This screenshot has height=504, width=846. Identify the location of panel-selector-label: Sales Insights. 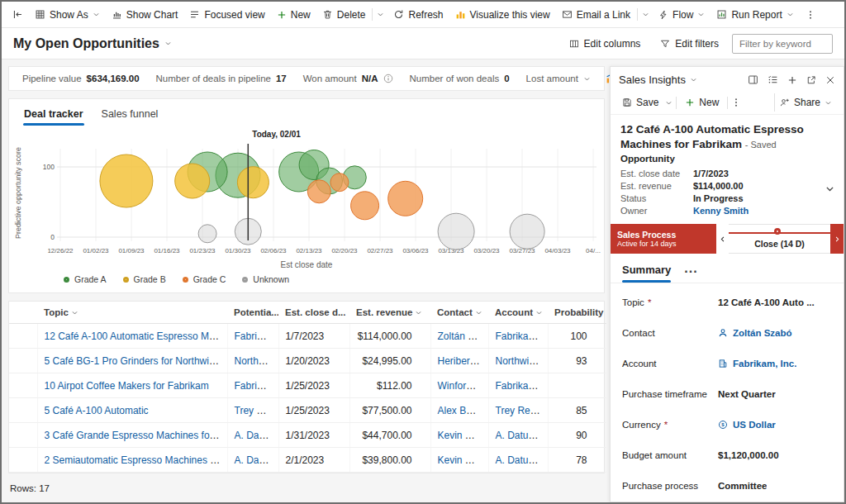
(653, 79).